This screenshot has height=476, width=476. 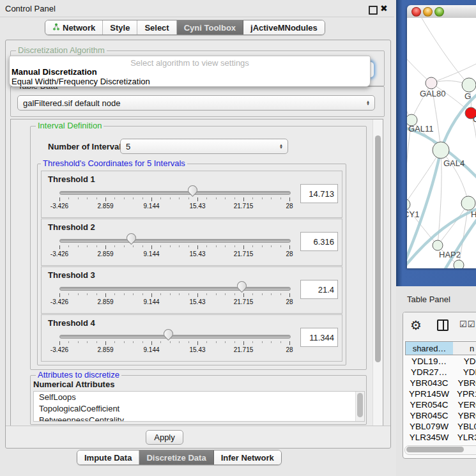 What do you see at coordinates (72, 275) in the screenshot?
I see `threshold-label: Threshold 3` at bounding box center [72, 275].